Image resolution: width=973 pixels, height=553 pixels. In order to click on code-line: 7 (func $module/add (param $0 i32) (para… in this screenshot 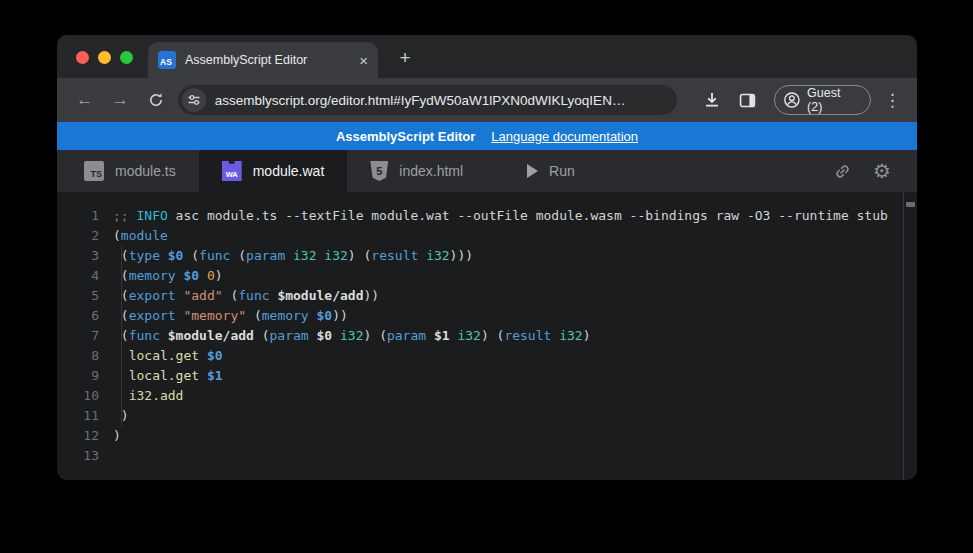, I will do `click(487, 336)`.